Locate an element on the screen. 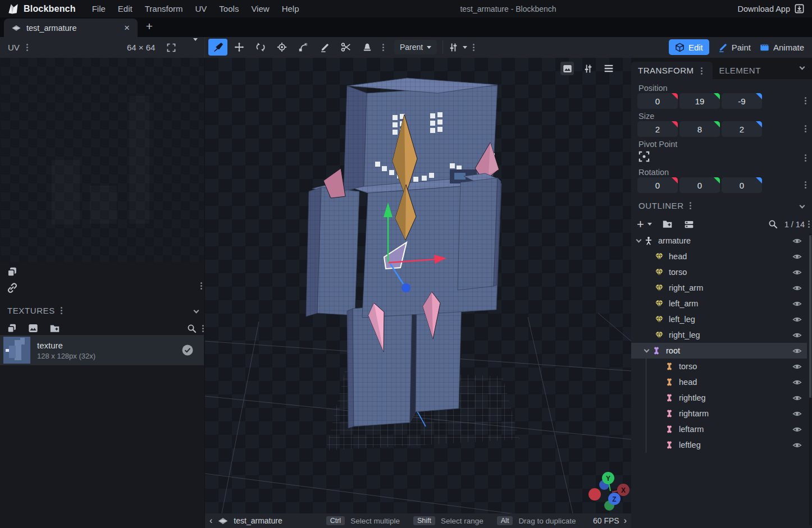  position-y-input: 19 is located at coordinates (700, 101).